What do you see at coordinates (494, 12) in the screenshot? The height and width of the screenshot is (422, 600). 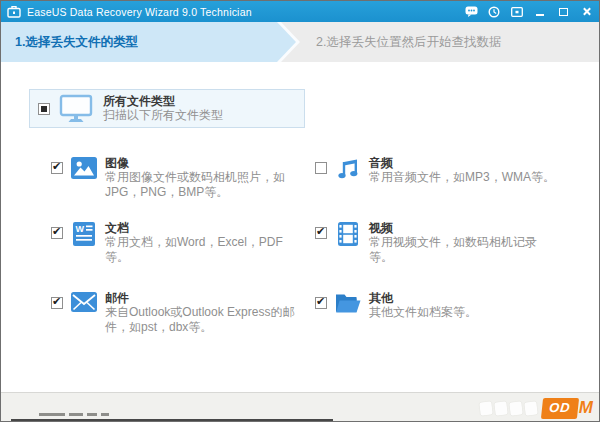 I see `history-icon` at bounding box center [494, 12].